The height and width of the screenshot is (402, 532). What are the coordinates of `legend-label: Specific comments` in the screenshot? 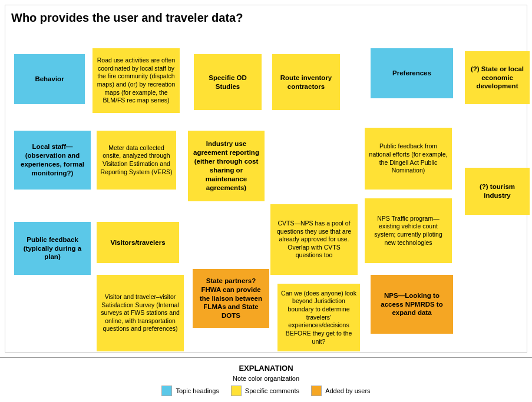 It's located at (272, 391).